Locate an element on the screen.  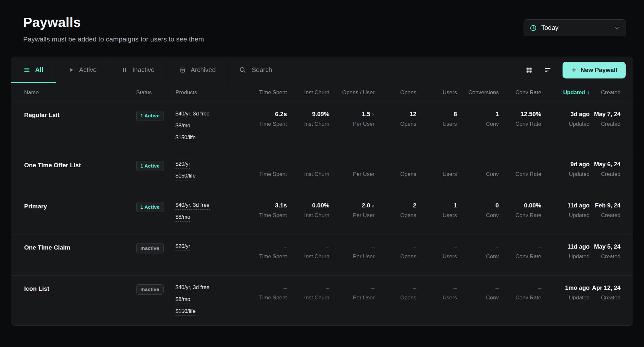
column-header-products: Products is located at coordinates (207, 93).